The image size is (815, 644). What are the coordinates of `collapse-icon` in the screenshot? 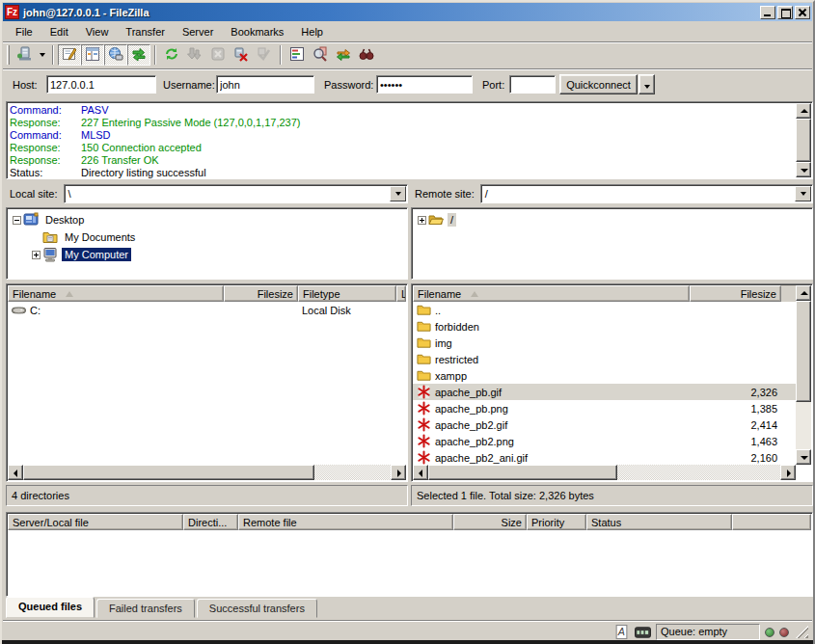 It's located at (17, 220).